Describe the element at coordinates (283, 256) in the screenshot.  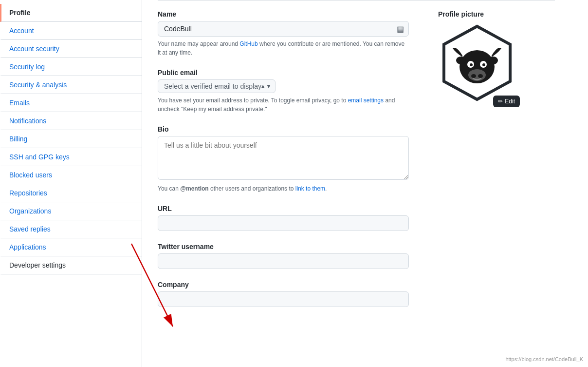
I see `twitter-section: Twitter username` at that location.